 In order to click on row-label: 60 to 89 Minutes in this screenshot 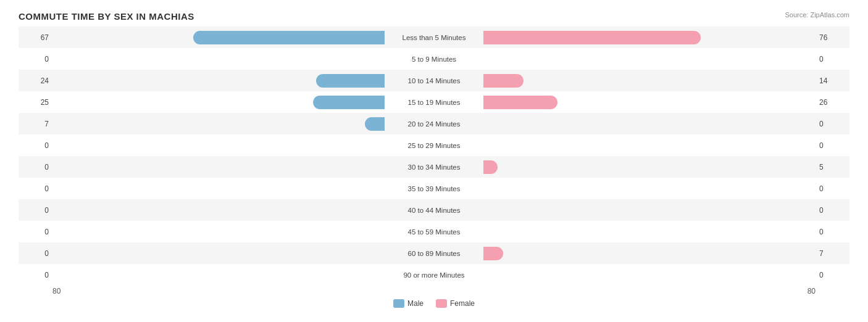, I will do `click(433, 254)`.